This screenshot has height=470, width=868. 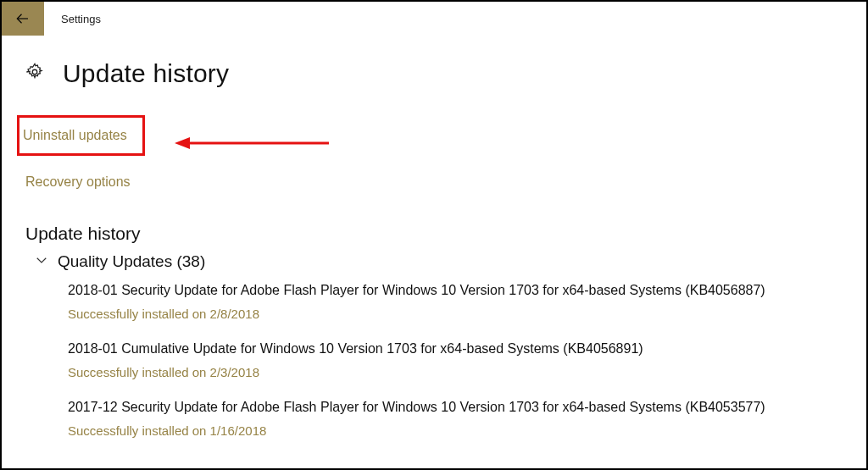 What do you see at coordinates (191, 261) in the screenshot?
I see `group-count: (38)` at bounding box center [191, 261].